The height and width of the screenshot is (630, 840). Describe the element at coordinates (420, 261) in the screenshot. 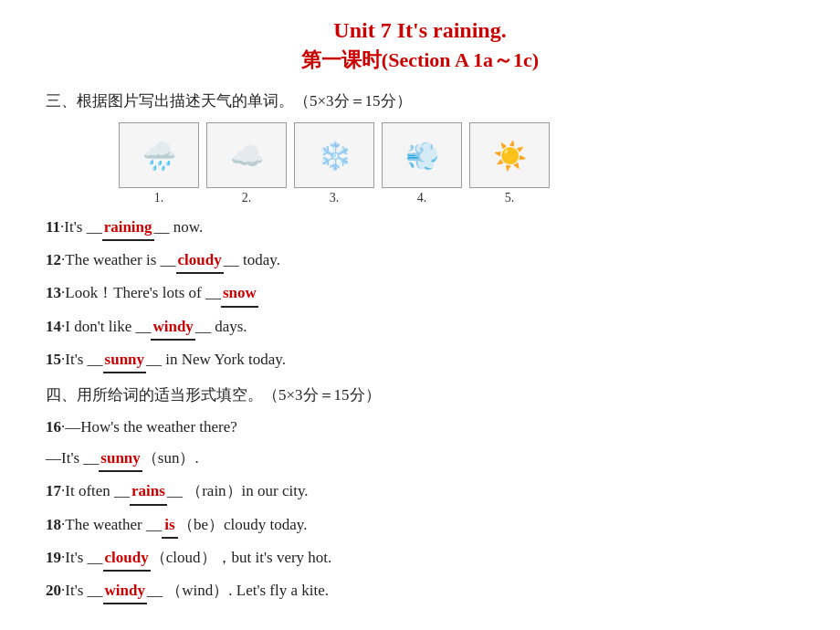

I see `exercise-line: 12·The weather is __cloudy__ today.` at that location.